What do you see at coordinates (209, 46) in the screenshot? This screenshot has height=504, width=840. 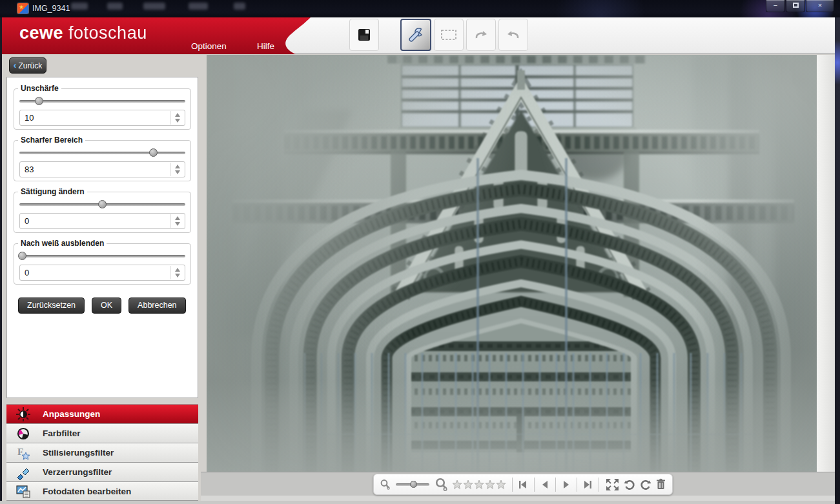 I see `menu-optionen: Optionen` at bounding box center [209, 46].